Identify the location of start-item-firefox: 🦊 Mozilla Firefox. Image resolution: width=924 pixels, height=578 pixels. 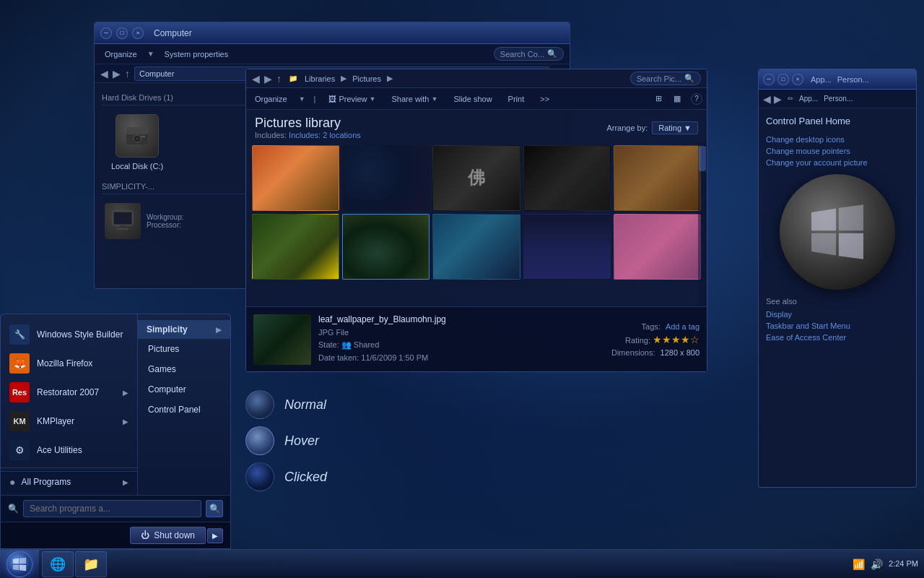
(69, 363).